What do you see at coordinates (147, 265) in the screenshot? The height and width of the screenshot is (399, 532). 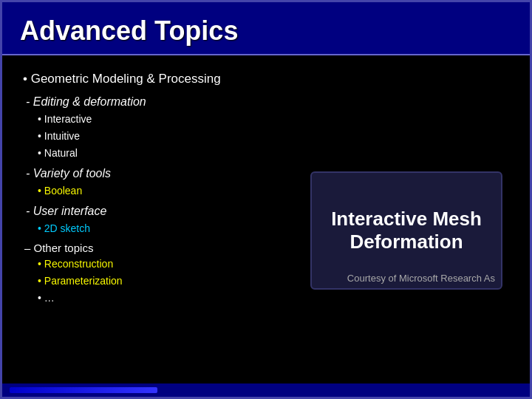 I see `item-reconstruction: Reconstruction` at bounding box center [147, 265].